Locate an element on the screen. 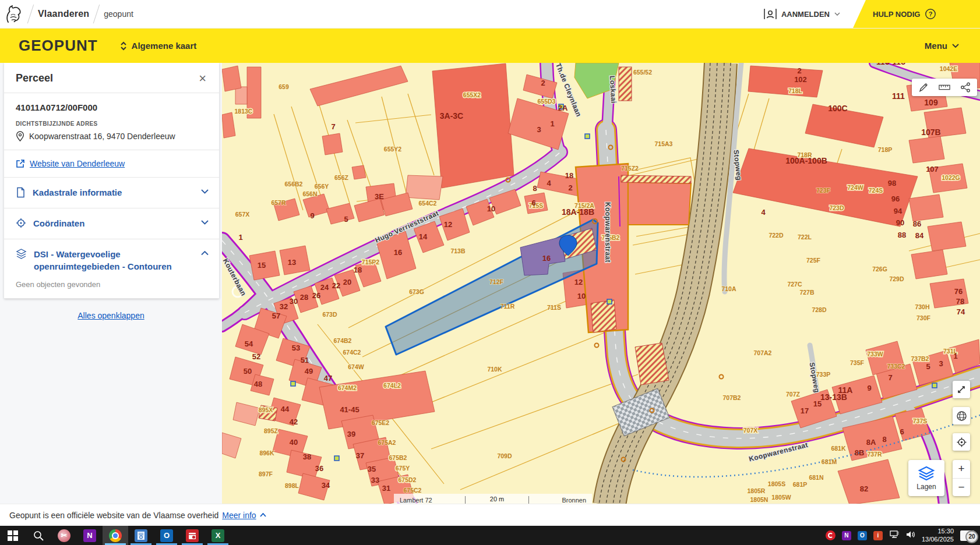 The width and height of the screenshot is (980, 545). menu-label: Menu is located at coordinates (936, 45).